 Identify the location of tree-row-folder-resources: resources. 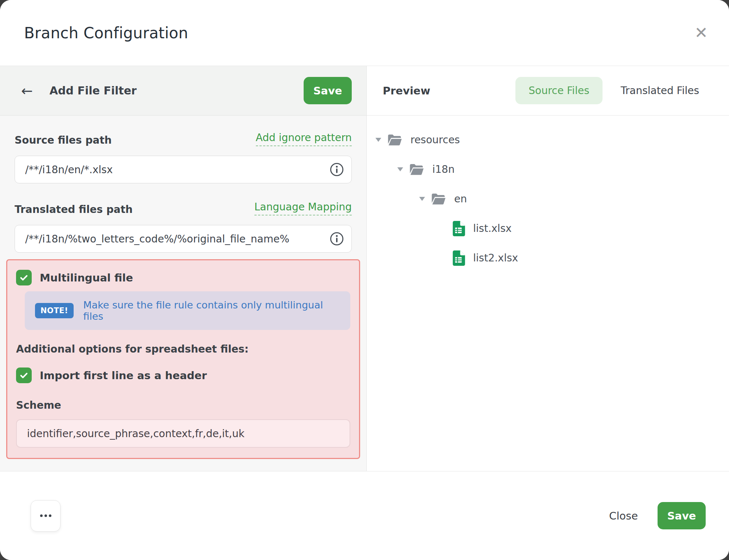
(552, 140).